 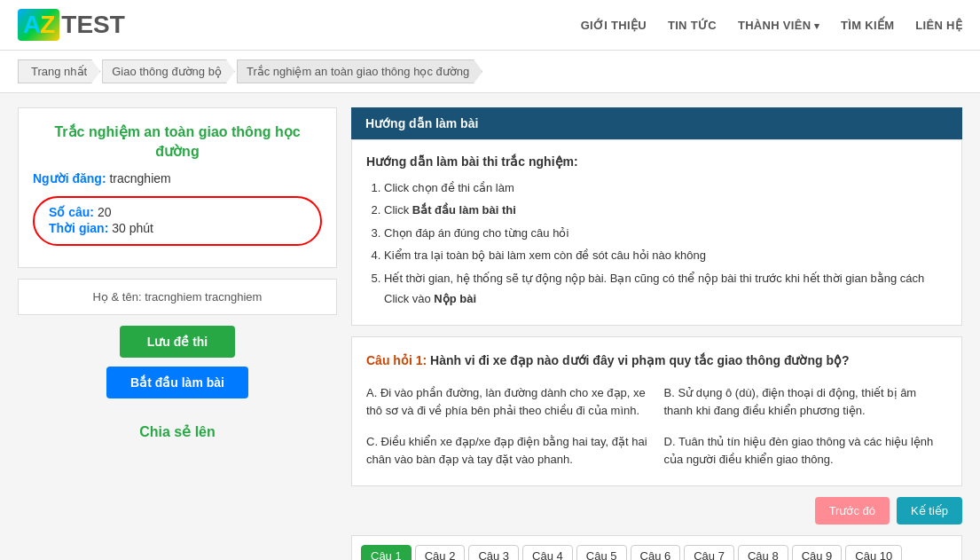 I want to click on question-nav: Câu 1Câu 2Câu 3Câu 4Câu 5Câu 6Câu 7Câu 8…, so click(x=656, y=548).